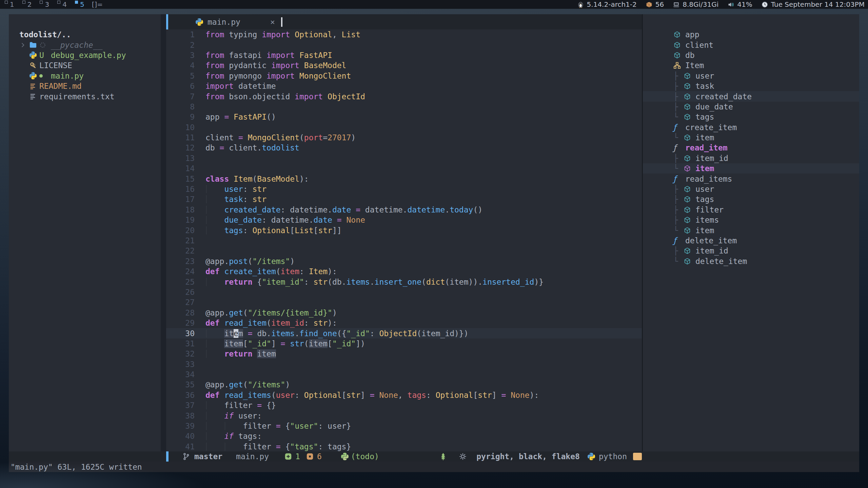 The height and width of the screenshot is (488, 868). I want to click on code-line-30: 30 item = db.items.find_one({"_id": Obje…, so click(404, 333).